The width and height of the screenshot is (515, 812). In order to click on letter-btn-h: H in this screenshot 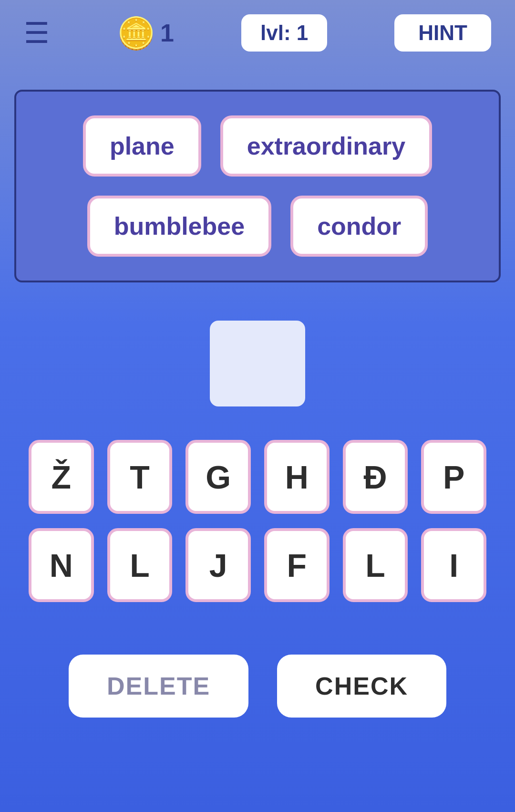, I will do `click(297, 477)`.